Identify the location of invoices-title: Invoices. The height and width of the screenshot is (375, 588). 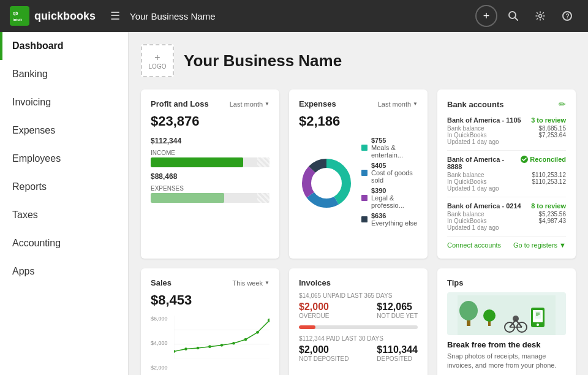
(315, 283).